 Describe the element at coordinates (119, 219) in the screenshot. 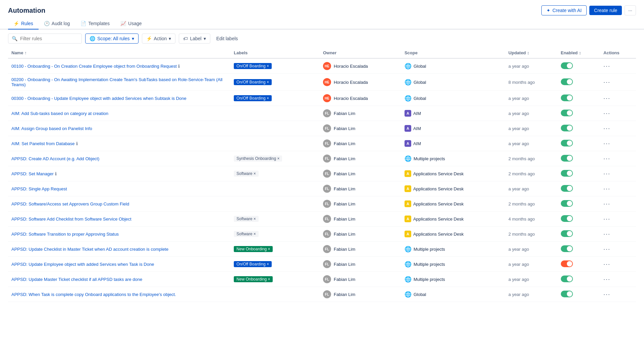

I see `rule-name-cell: APPSD: Software Add Checklist from Softw…` at that location.